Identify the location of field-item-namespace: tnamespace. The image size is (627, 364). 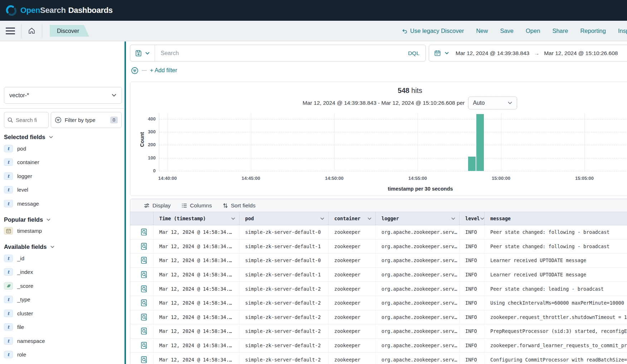
(64, 341).